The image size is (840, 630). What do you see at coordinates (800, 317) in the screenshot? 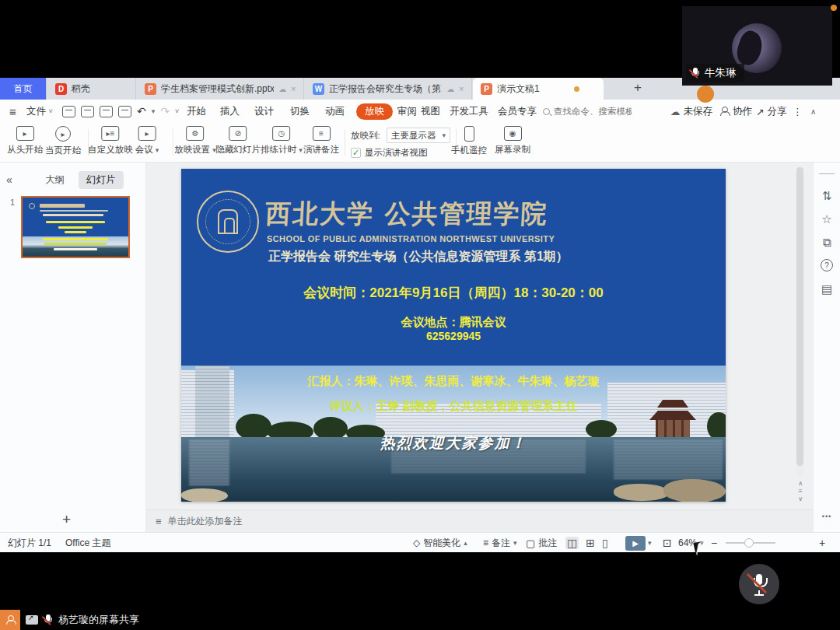
I see `scrollbar-thumb` at bounding box center [800, 317].